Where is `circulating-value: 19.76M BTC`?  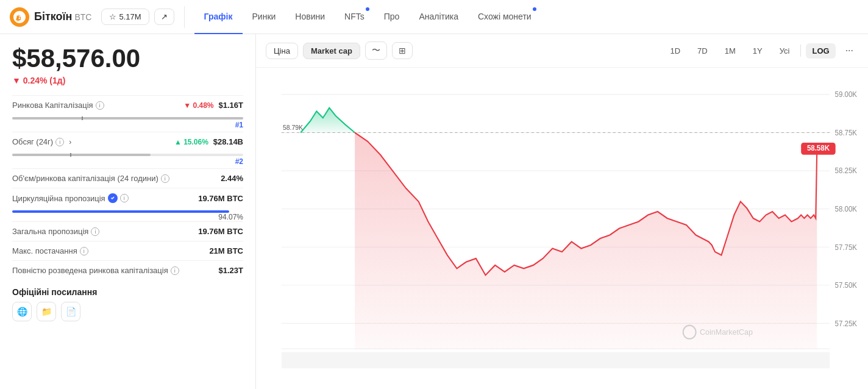
circulating-value: 19.76M BTC is located at coordinates (221, 199).